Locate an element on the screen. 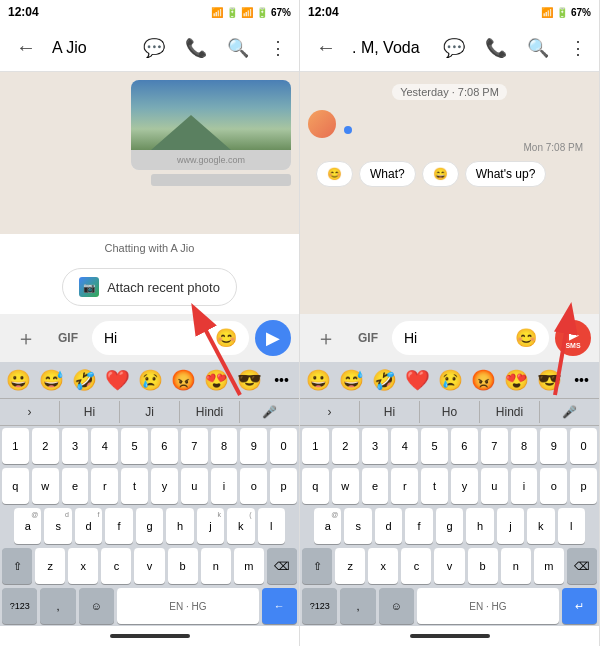 Image resolution: width=600 pixels, height=646 pixels. left-add-button: ＋ is located at coordinates (26, 338).